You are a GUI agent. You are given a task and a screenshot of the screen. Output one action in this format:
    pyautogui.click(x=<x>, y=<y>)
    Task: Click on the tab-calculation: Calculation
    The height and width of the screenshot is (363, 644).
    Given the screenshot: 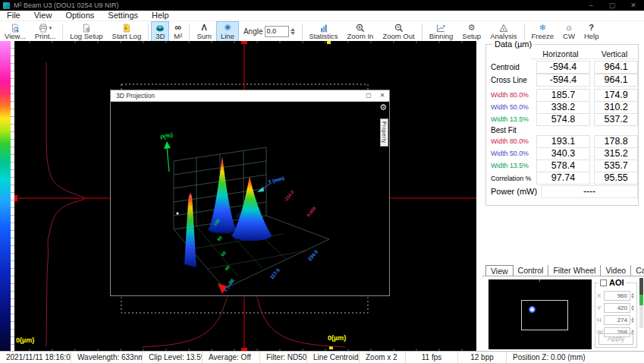 What is the action you would take?
    pyautogui.click(x=637, y=270)
    